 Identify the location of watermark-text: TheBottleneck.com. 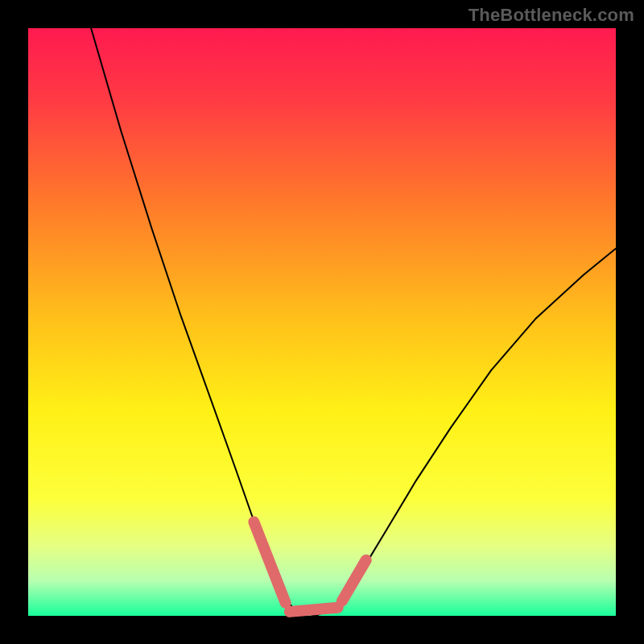
(551, 15).